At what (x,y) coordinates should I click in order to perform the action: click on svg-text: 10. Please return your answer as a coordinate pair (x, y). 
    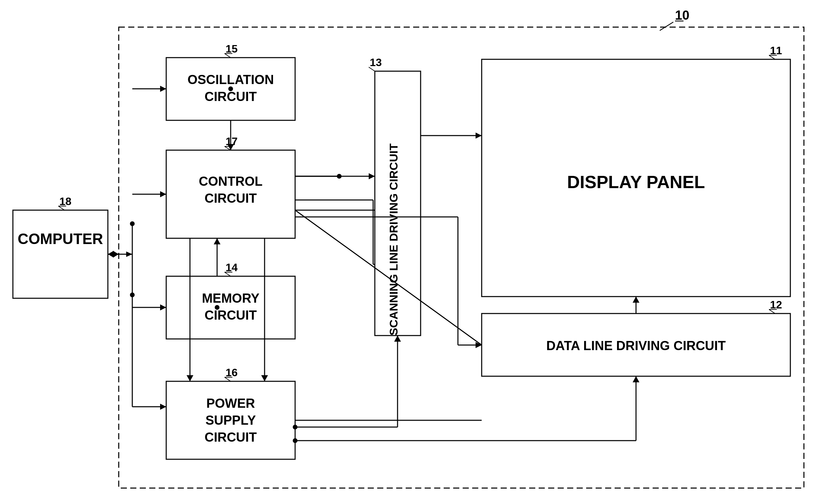
    Looking at the image, I should click on (682, 15).